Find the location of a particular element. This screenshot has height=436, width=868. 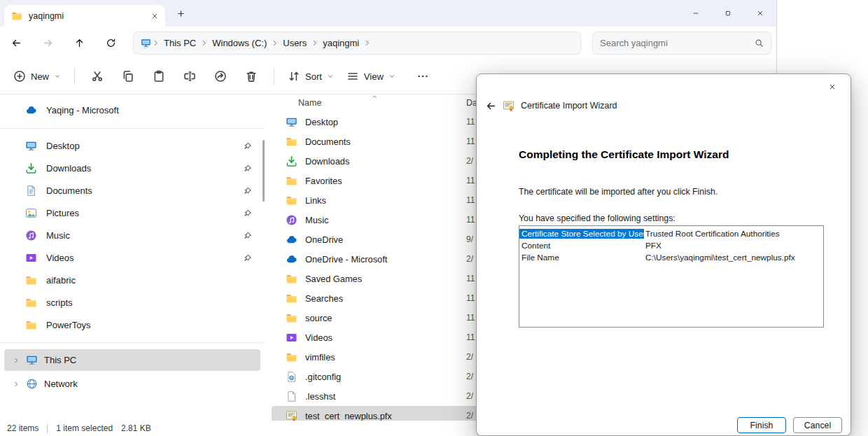

sidebar-item-downloads: Downloads is located at coordinates (132, 168).